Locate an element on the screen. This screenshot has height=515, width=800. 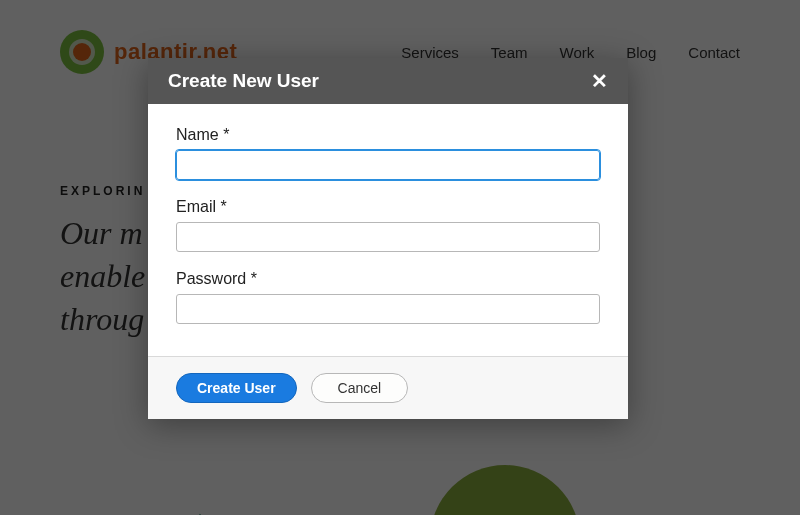
email-label: Email * is located at coordinates (388, 207).